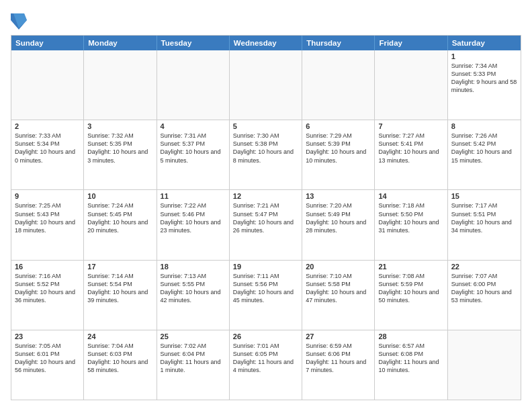 This screenshot has height=411, width=532. What do you see at coordinates (339, 289) in the screenshot?
I see `day-info: Sunrise: 7:10 AM Sunset: 5:58 PM Dayligh…` at bounding box center [339, 289].